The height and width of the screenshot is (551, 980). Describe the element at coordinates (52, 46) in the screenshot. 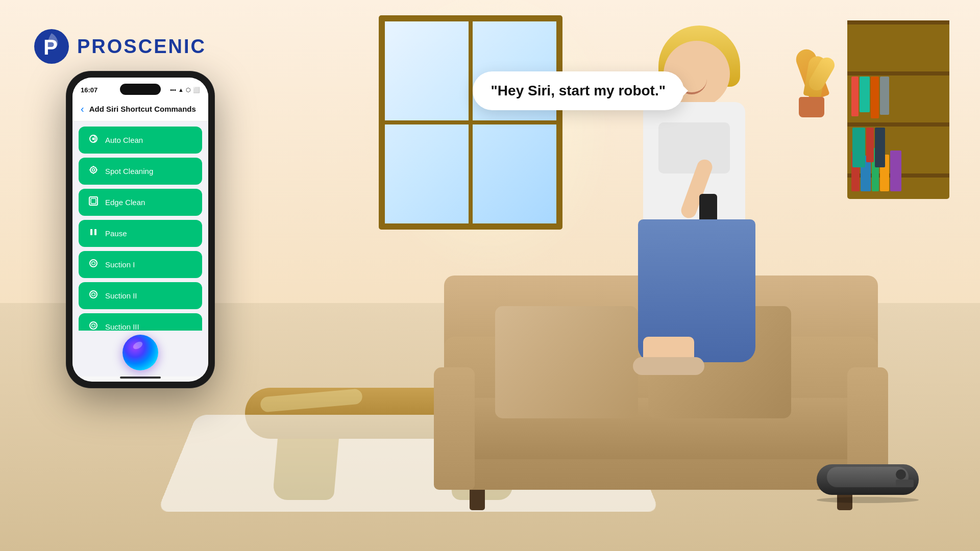

I see `logo-icon: P` at that location.